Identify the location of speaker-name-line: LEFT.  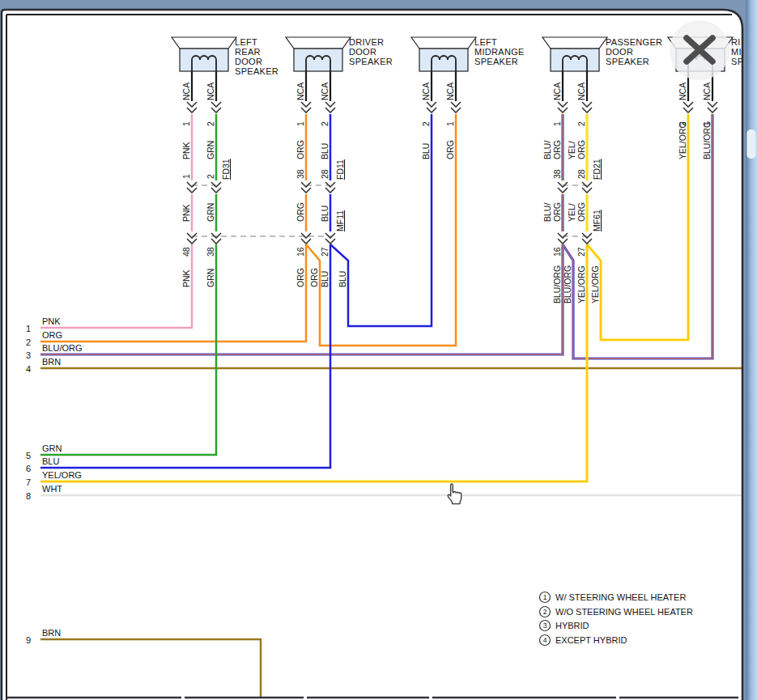
(246, 42).